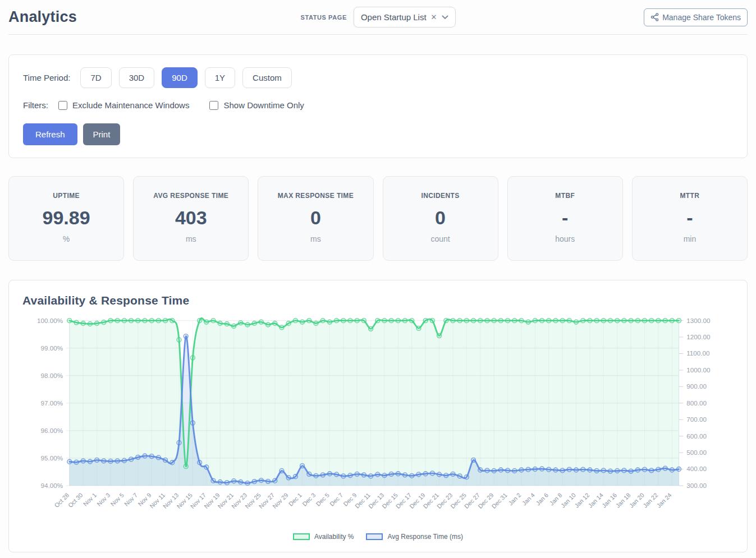  What do you see at coordinates (665, 500) in the screenshot?
I see `x-axis-tick-label: Jan 24` at bounding box center [665, 500].